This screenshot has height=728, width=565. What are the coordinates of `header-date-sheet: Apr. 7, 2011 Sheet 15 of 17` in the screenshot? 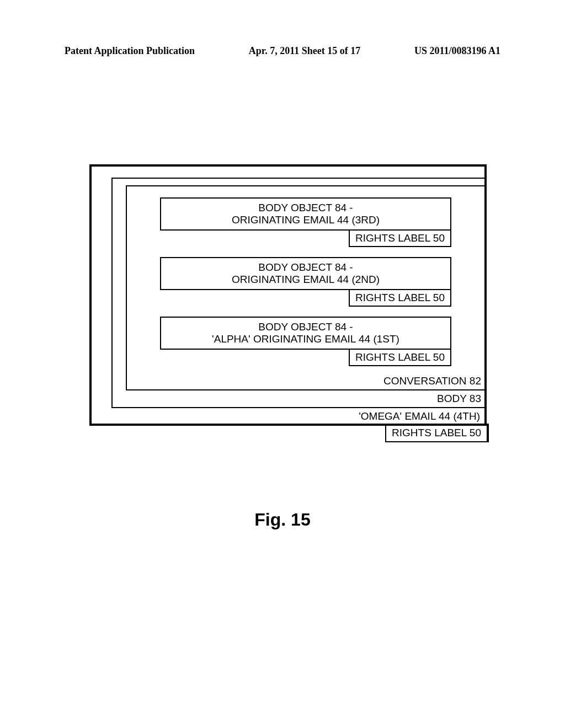 It's located at (305, 51).